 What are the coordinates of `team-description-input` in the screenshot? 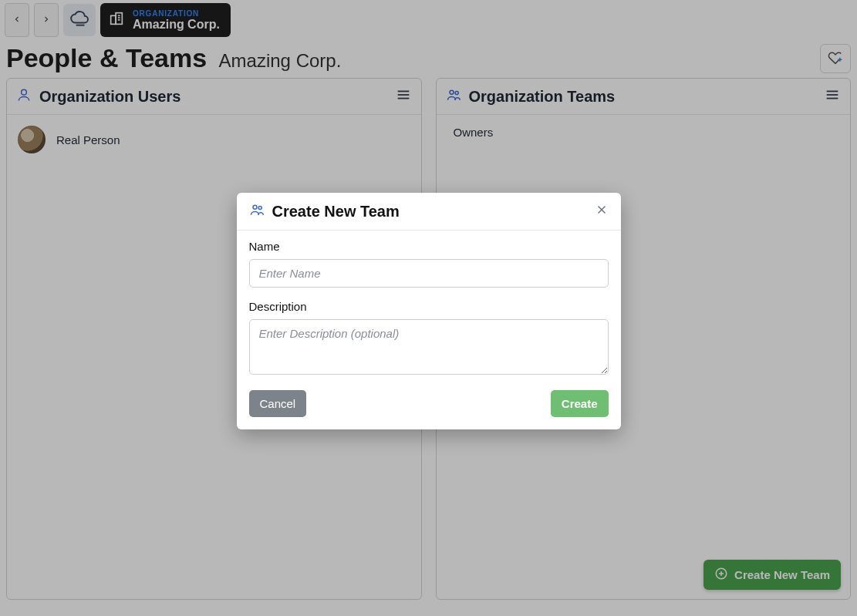 It's located at (429, 347).